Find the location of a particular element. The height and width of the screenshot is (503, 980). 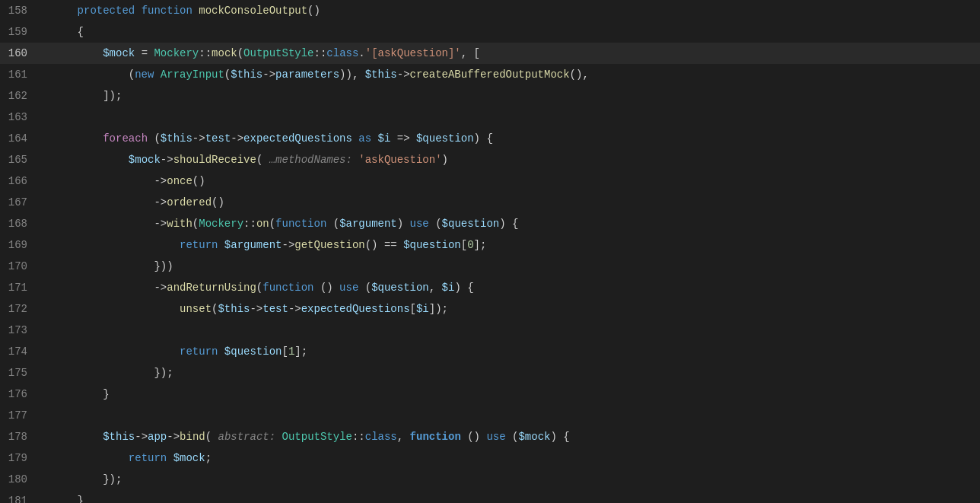

line-number: 169 is located at coordinates (21, 245).